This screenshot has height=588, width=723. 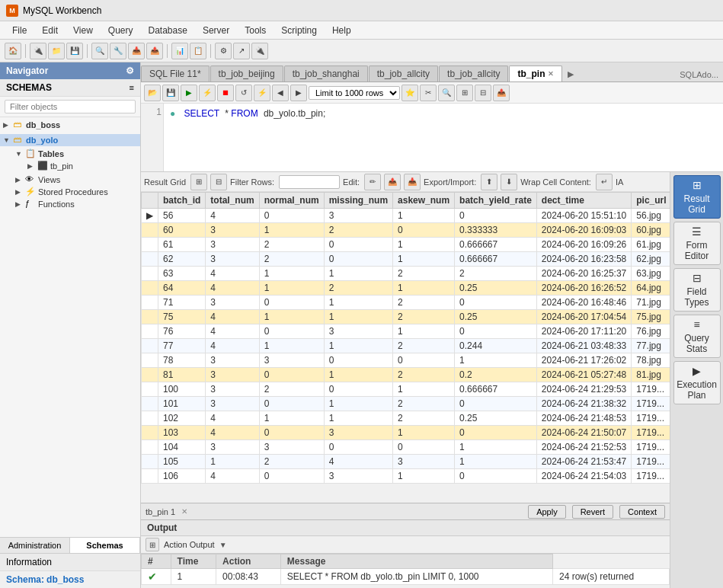 I want to click on menu-server: Server, so click(x=216, y=30).